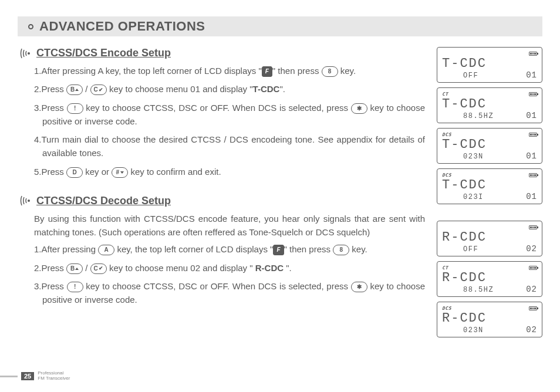  I want to click on decode-steps-list: 1.After pressing A key, the top left cor…, so click(227, 275).